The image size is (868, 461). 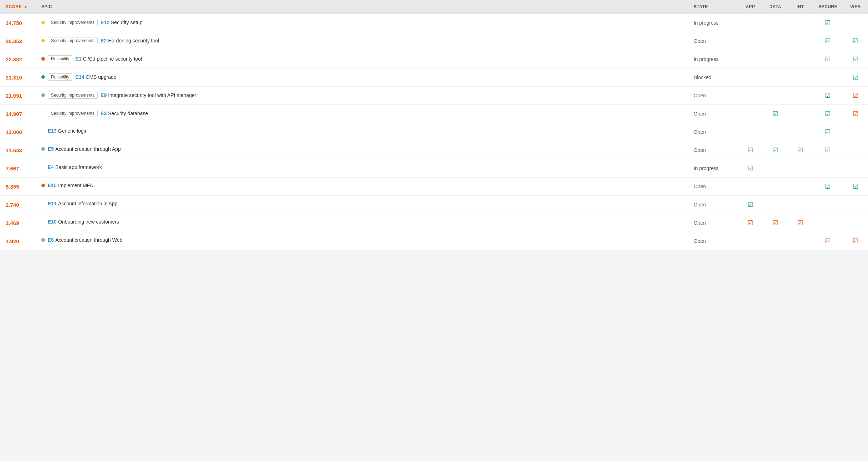 I want to click on epic-id: E15, so click(x=52, y=185).